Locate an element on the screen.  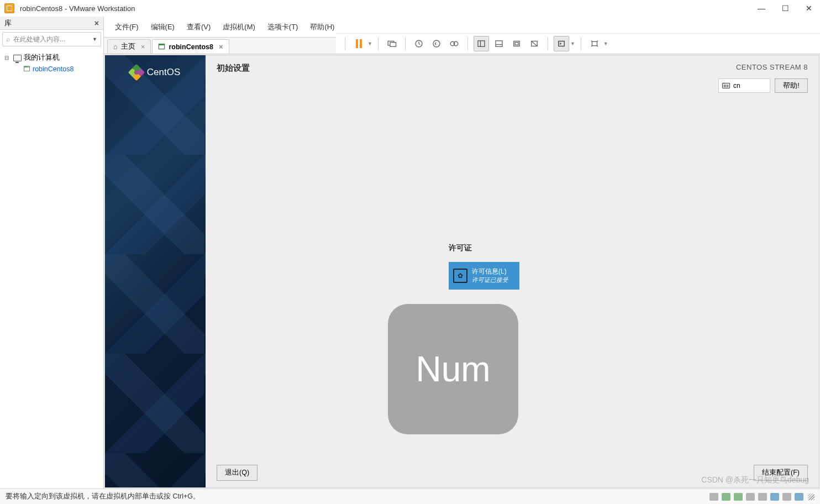
library-header: 库 × is located at coordinates (52, 23).